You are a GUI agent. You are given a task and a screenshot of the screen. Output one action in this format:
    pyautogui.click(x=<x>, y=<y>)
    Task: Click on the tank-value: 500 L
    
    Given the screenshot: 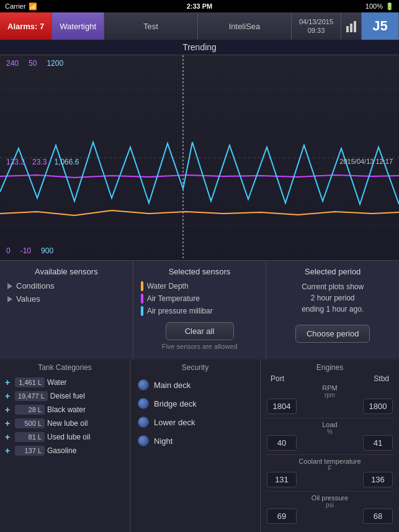 What is the action you would take?
    pyautogui.click(x=30, y=423)
    